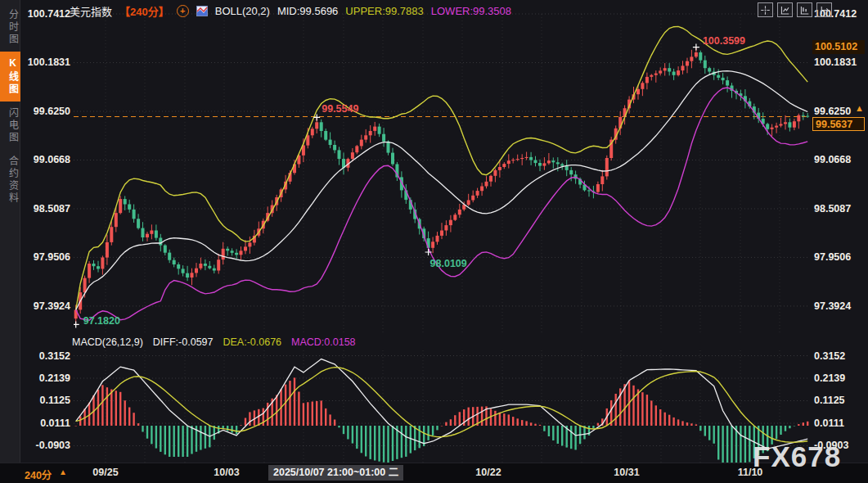 This screenshot has height=483, width=868. What do you see at coordinates (46, 14) in the screenshot?
I see `price-tick-left: 100.7412` at bounding box center [46, 14].